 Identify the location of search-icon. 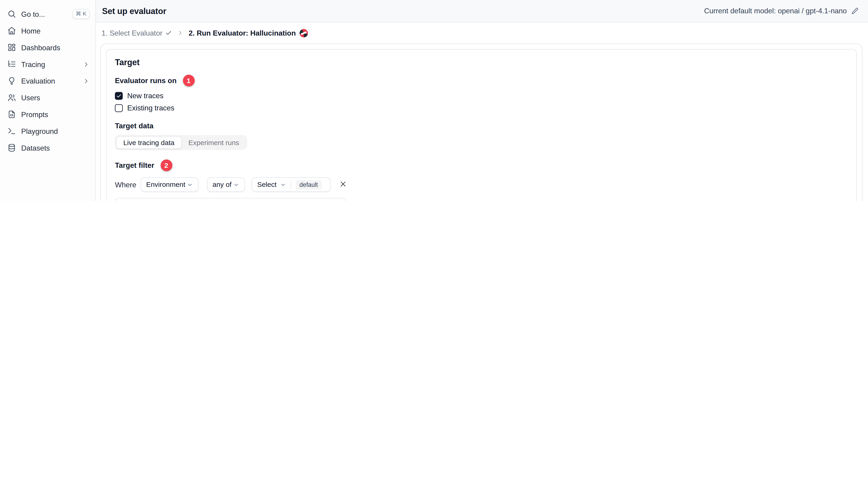
(12, 14).